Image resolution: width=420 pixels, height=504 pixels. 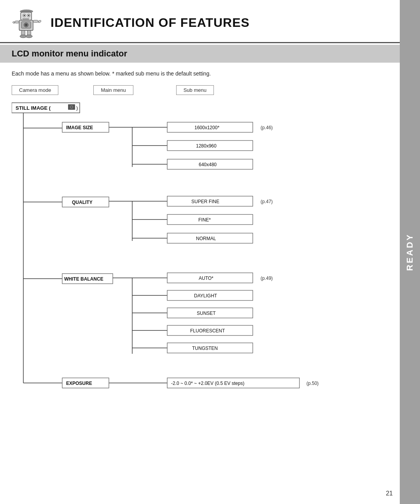 I want to click on col-header-main: Main menu, so click(x=113, y=90).